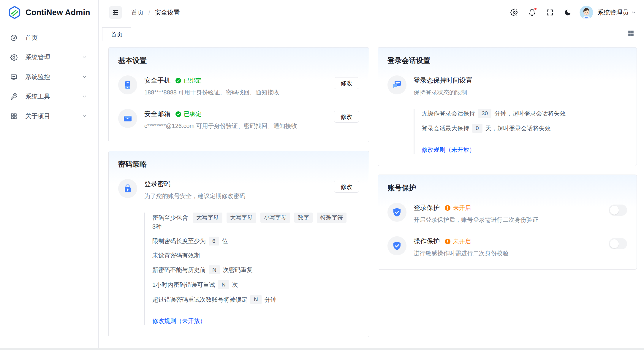  Describe the element at coordinates (14, 38) in the screenshot. I see `dashboard-icon` at that location.